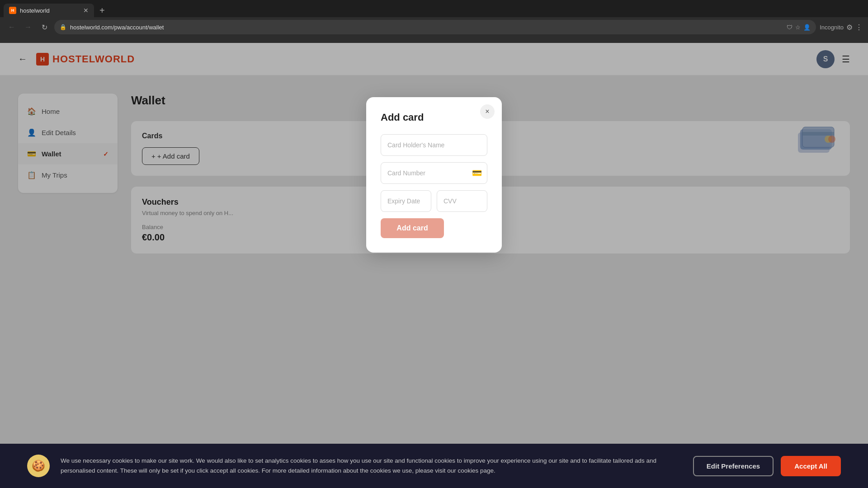 Image resolution: width=868 pixels, height=488 pixels. What do you see at coordinates (412, 228) in the screenshot?
I see `add-card-submit-button: Add card` at bounding box center [412, 228].